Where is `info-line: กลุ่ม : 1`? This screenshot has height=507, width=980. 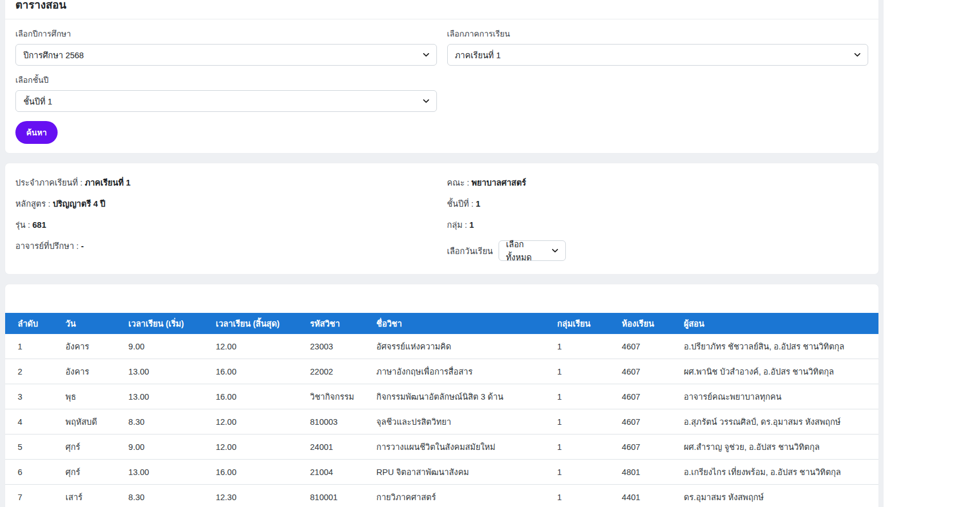 info-line: กลุ่ม : 1 is located at coordinates (658, 225).